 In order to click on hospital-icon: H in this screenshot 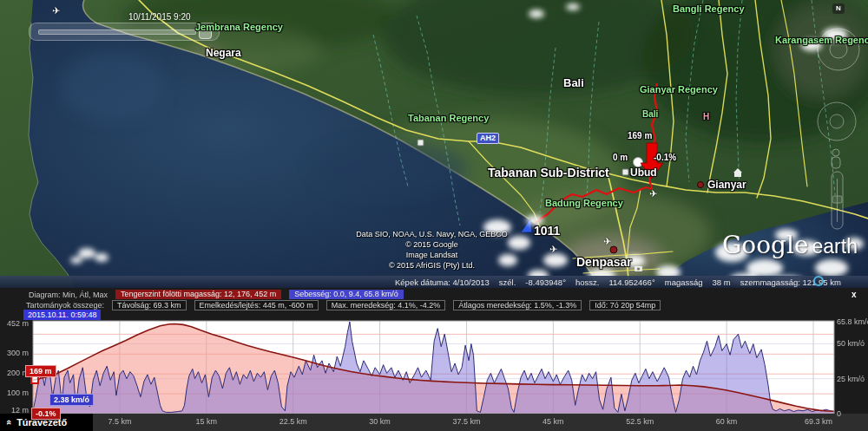, I will do `click(707, 116)`.